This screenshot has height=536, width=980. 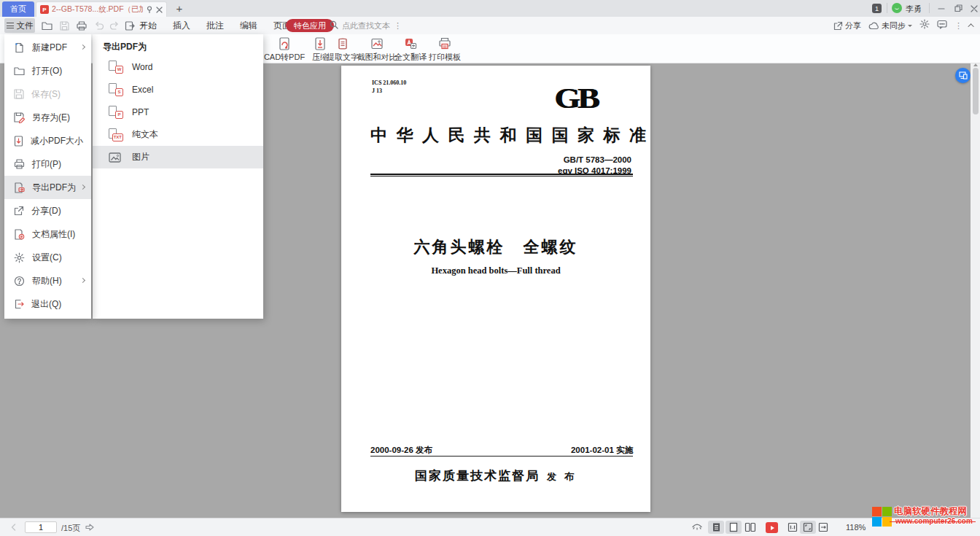 What do you see at coordinates (19, 164) in the screenshot?
I see `print-icon` at bounding box center [19, 164].